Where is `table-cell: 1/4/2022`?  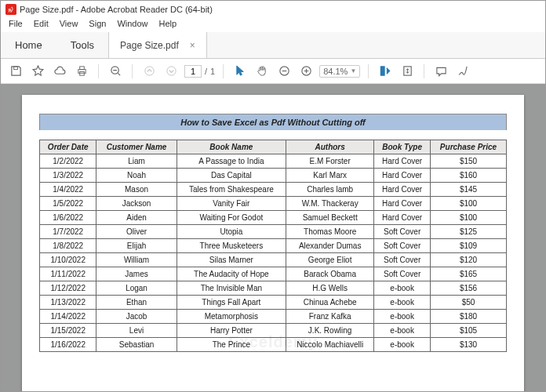
table-cell: 1/4/2022 is located at coordinates (68, 190).